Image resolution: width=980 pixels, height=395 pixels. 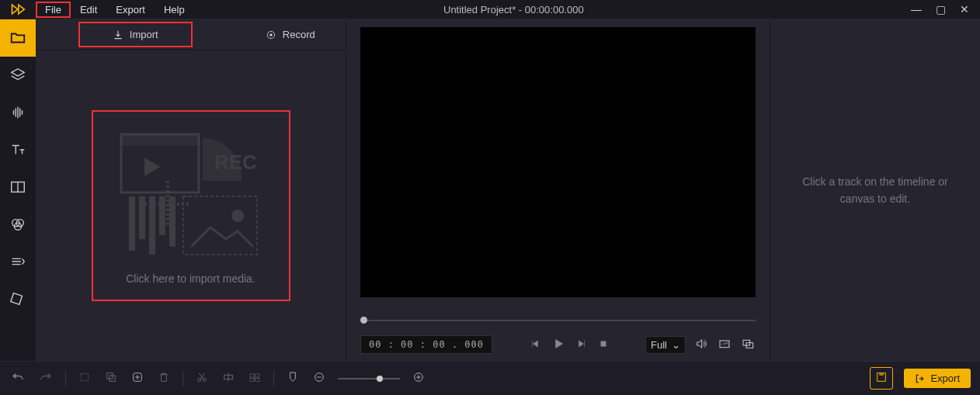 What do you see at coordinates (558, 345) in the screenshot?
I see `play-button` at bounding box center [558, 345].